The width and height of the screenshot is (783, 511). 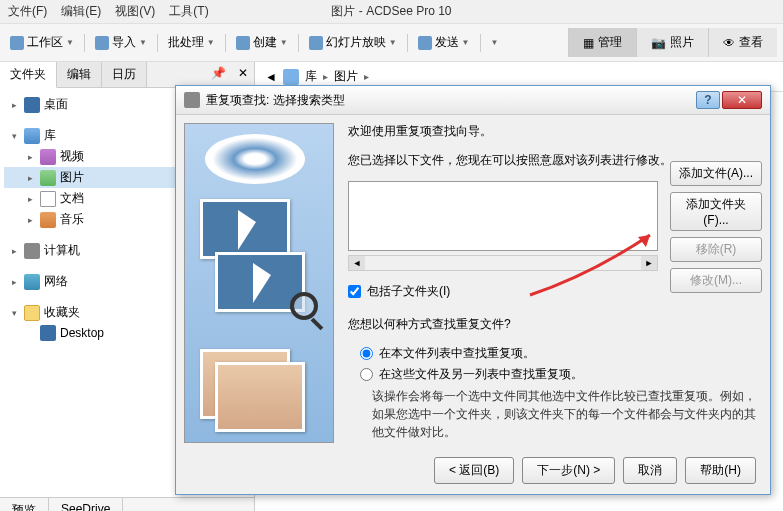 I want to click on tab-calendar: 日历, so click(x=124, y=74).